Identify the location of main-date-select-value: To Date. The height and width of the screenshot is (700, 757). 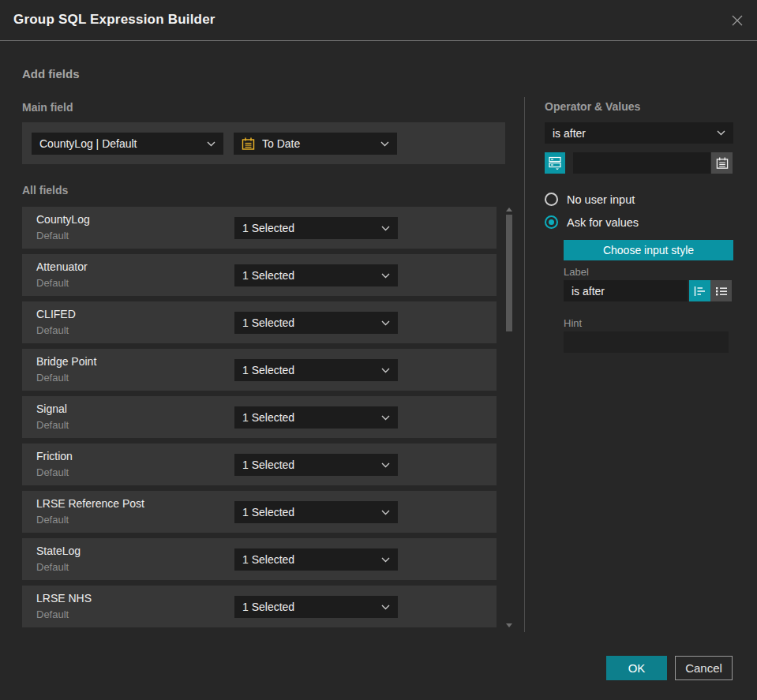
(319, 144).